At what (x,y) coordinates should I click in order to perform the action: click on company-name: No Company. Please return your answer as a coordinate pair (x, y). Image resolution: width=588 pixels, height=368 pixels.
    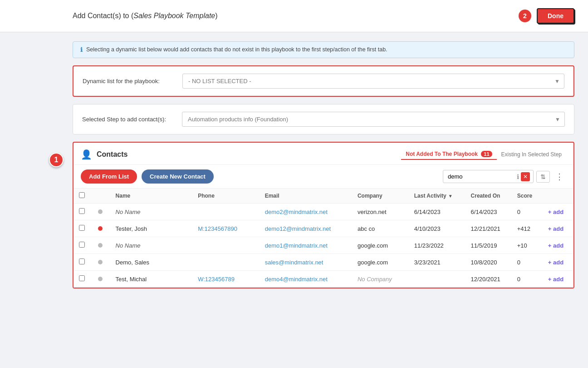
    Looking at the image, I should click on (375, 279).